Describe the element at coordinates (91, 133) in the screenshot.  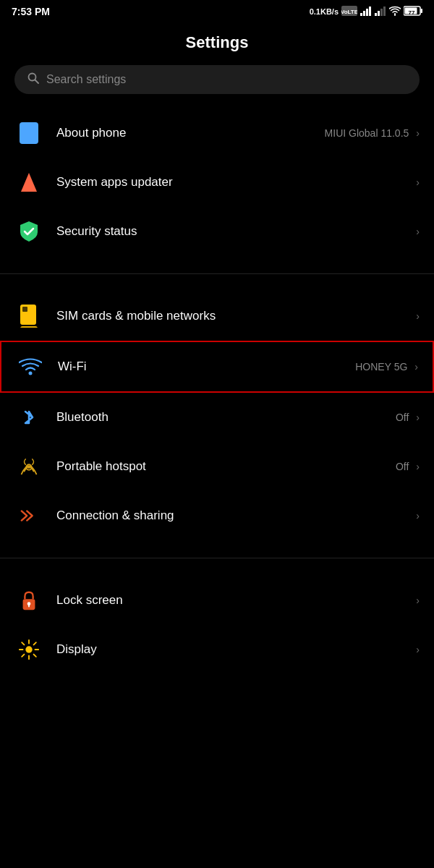
I see `about-phone-label: About phone` at that location.